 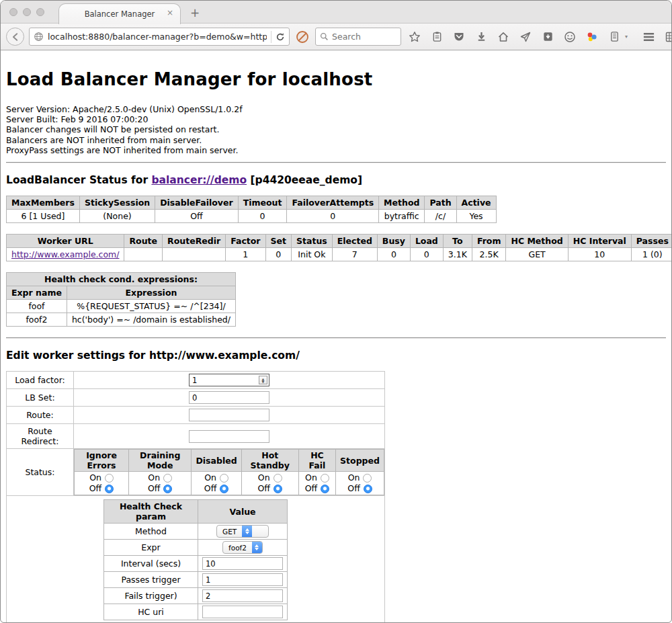 I want to click on home-icon, so click(x=503, y=37).